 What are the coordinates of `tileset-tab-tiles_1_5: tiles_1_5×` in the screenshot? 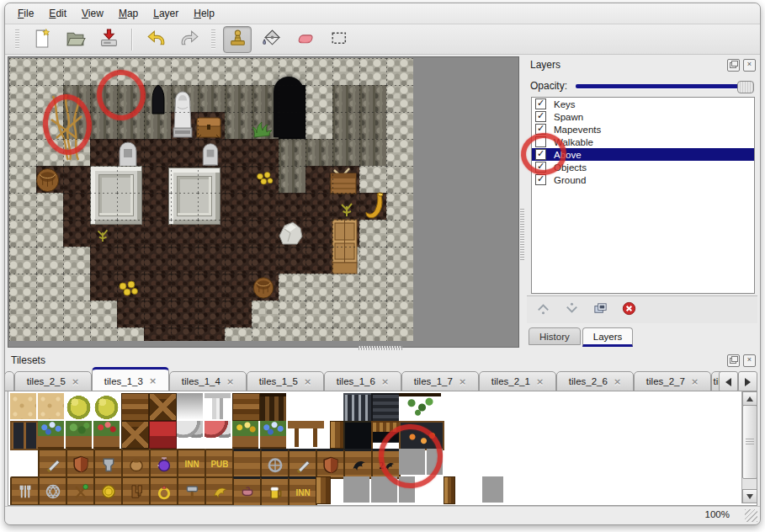 It's located at (285, 381).